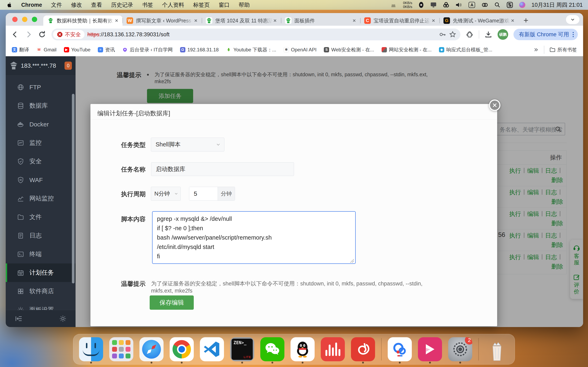 The height and width of the screenshot is (367, 588). What do you see at coordinates (41, 87) in the screenshot?
I see `sidebar-item-ftp: FTP` at bounding box center [41, 87].